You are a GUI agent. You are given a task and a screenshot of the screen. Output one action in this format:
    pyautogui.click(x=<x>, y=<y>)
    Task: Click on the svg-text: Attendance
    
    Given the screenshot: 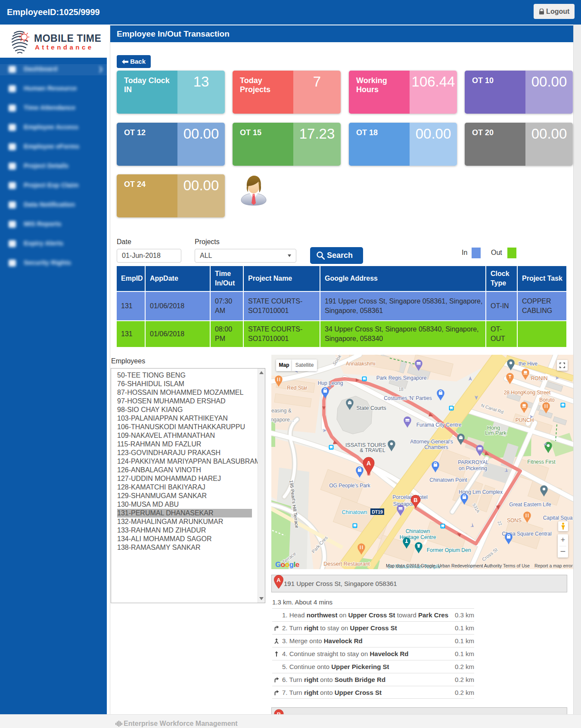 What is the action you would take?
    pyautogui.click(x=65, y=47)
    